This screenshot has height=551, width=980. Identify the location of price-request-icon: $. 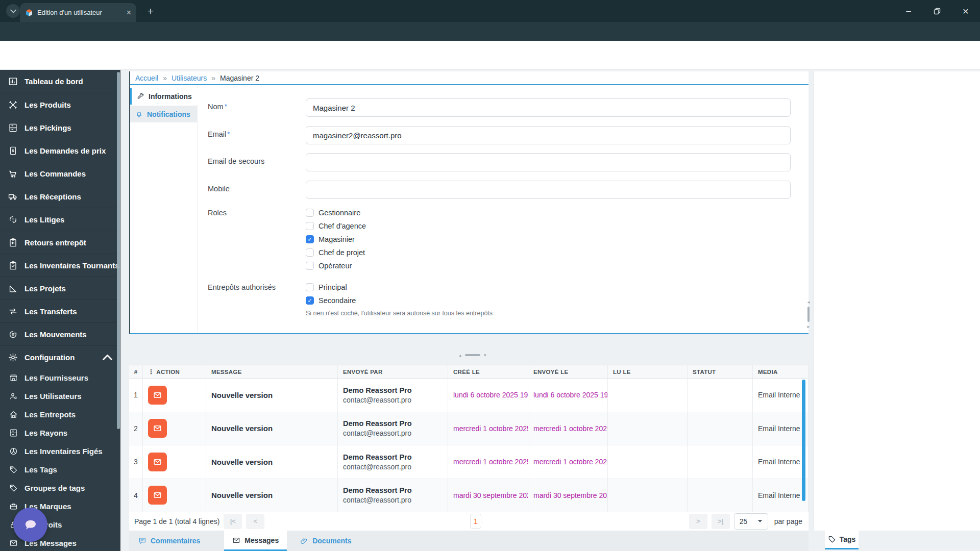
(13, 151).